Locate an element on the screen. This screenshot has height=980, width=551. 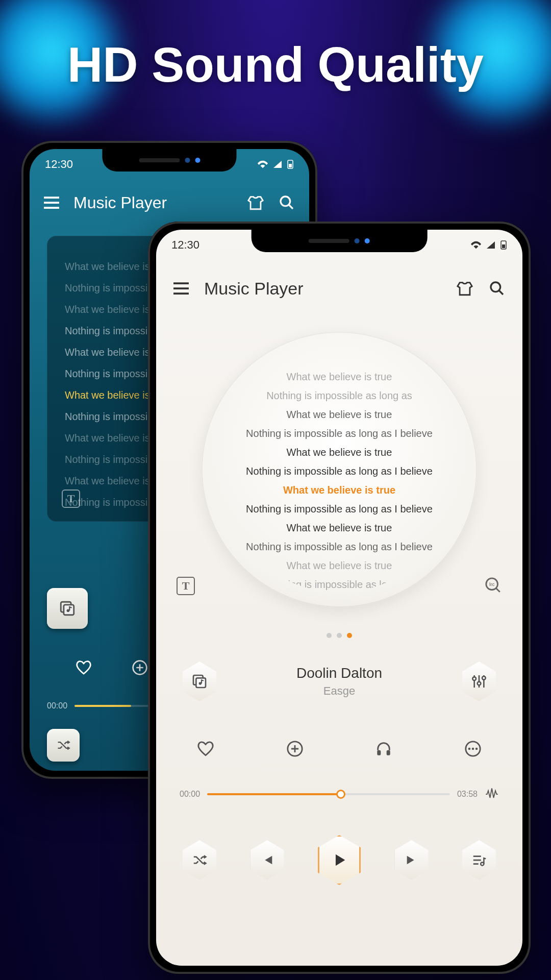
waveform-icon is located at coordinates (492, 794).